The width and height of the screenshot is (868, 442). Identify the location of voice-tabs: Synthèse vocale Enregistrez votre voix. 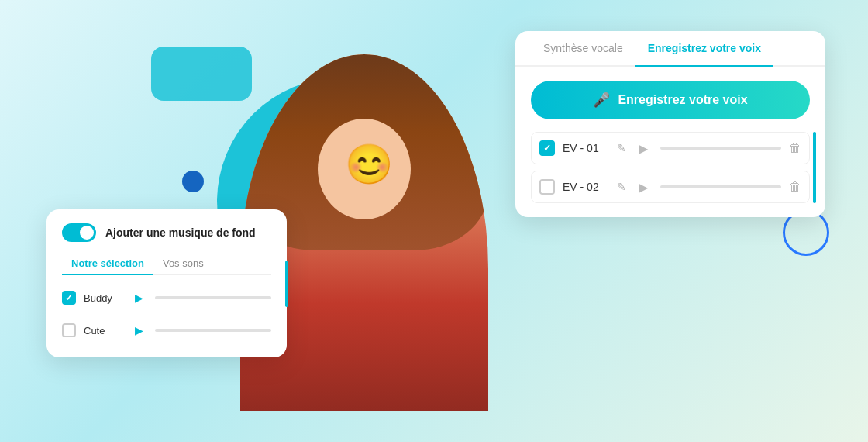
(670, 49).